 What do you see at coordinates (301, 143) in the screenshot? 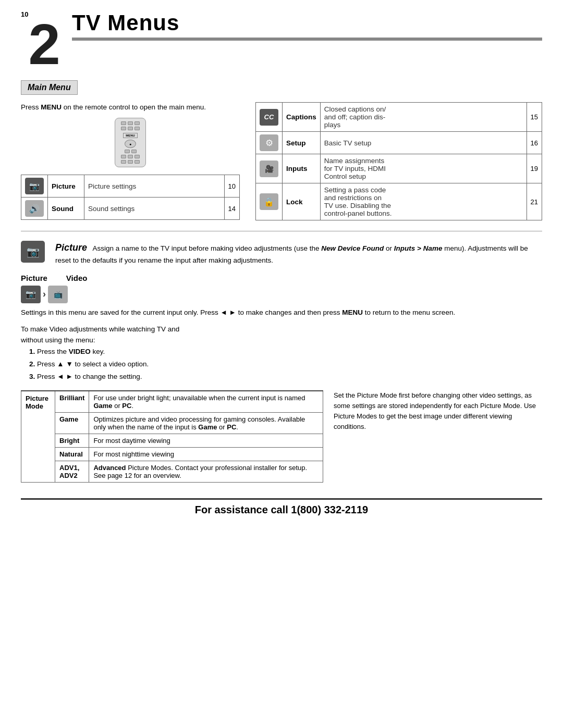
I see `setup-label: Setup` at bounding box center [301, 143].